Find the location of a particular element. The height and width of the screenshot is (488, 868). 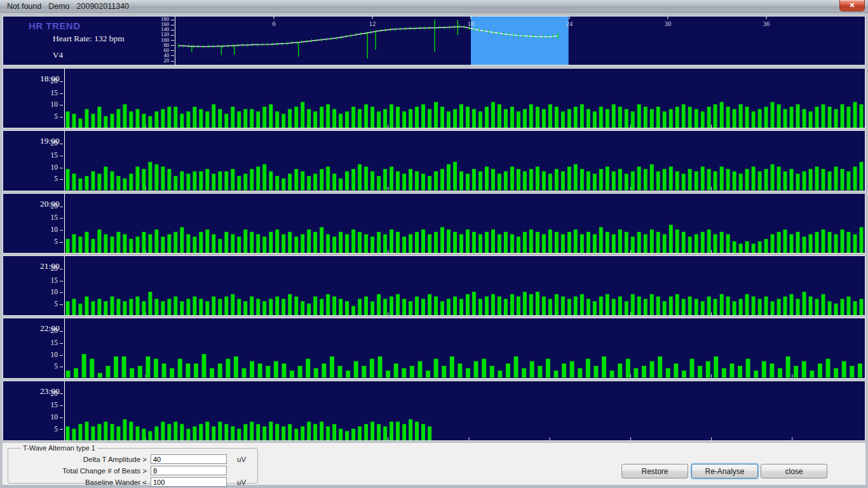

trend-chart-svg: 61218243036 is located at coordinates (520, 41).